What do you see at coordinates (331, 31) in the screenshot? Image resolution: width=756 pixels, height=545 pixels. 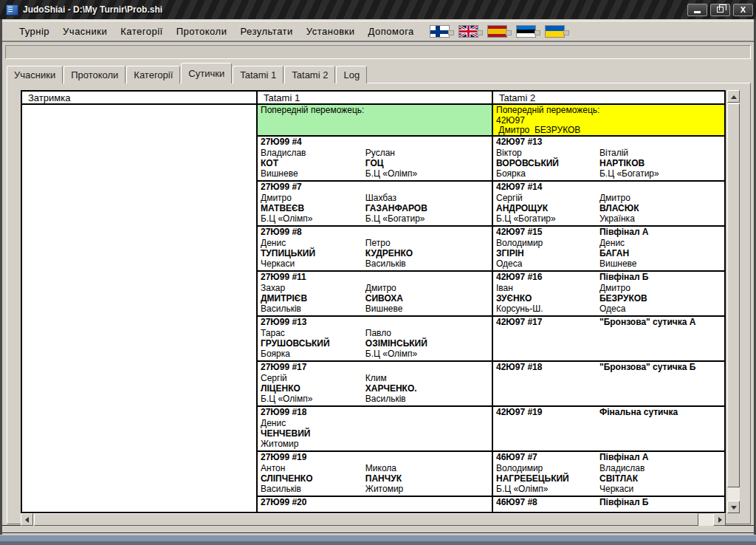 I see `menu-preferences: Установки` at bounding box center [331, 31].